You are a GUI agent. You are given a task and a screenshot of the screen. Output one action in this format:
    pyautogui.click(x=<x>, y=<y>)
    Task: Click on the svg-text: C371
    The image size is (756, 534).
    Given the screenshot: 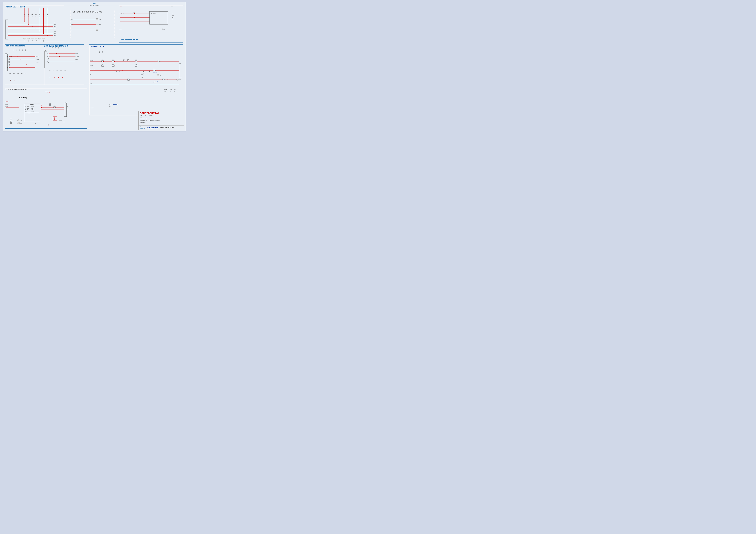 What is the action you would take?
    pyautogui.click(x=57, y=71)
    